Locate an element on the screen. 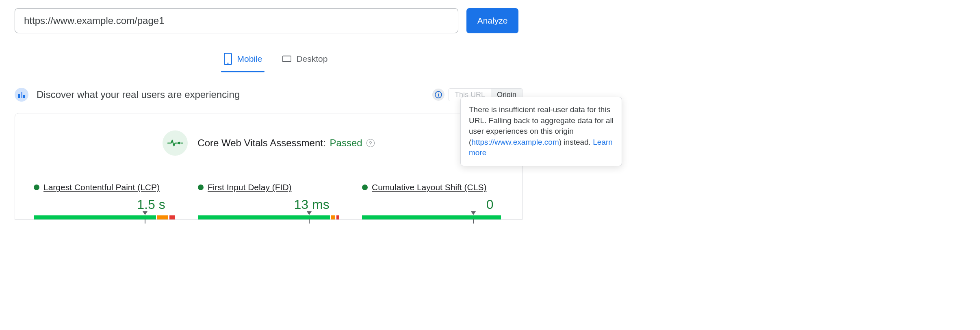 The height and width of the screenshot is (330, 980). desktop-icon is located at coordinates (287, 59).